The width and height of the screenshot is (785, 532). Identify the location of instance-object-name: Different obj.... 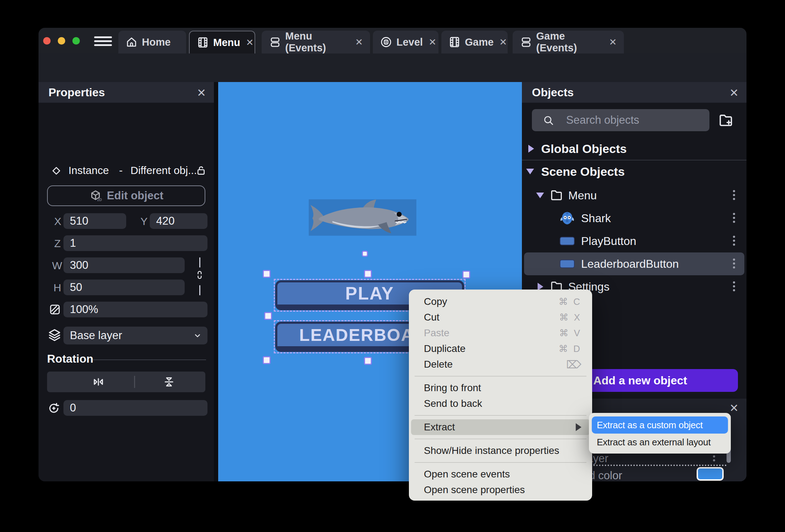
(164, 170).